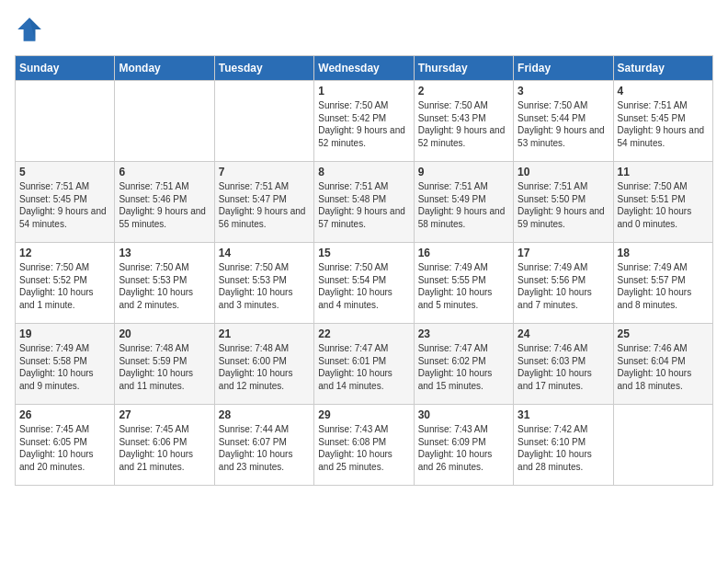 The image size is (728, 563). I want to click on day-info: Sunrise: 7:47 AM Sunset: 6:02 PM Dayligh…, so click(463, 367).